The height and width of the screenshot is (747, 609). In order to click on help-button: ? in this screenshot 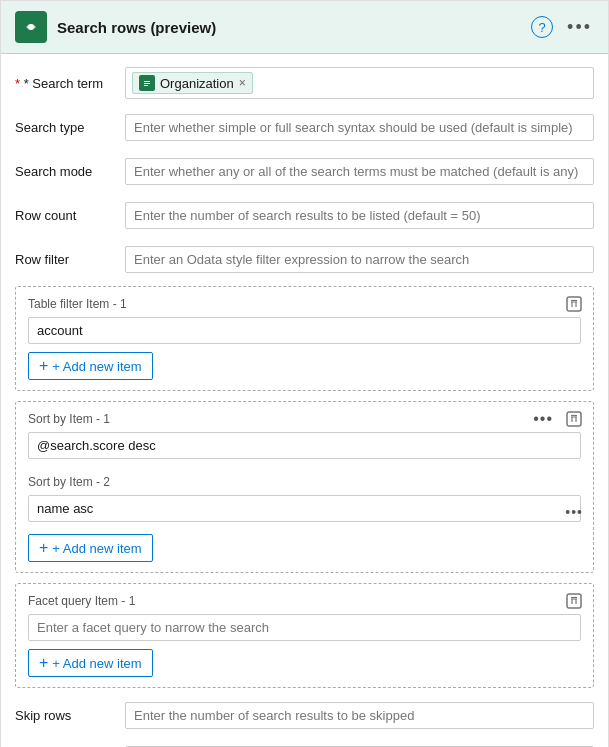, I will do `click(542, 27)`.